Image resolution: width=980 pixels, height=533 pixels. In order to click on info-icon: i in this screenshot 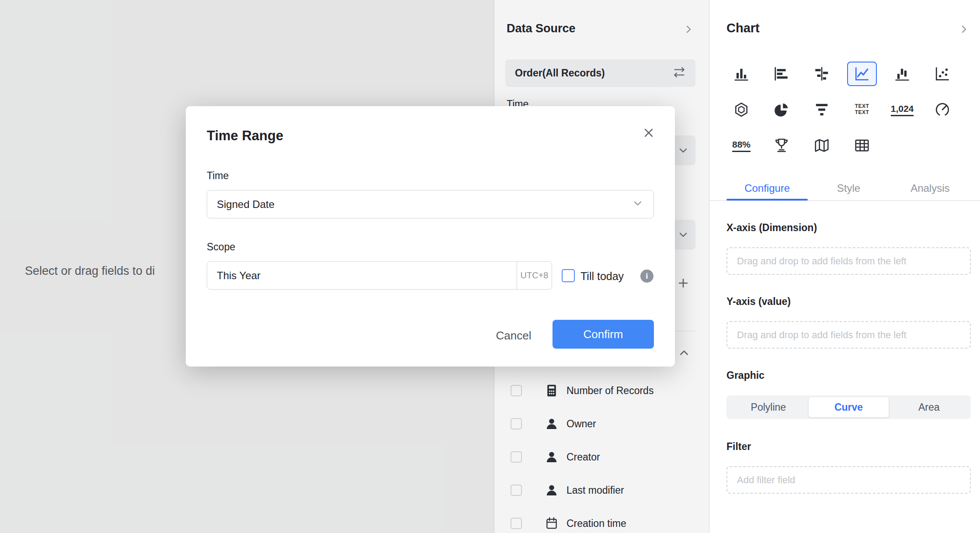, I will do `click(647, 276)`.